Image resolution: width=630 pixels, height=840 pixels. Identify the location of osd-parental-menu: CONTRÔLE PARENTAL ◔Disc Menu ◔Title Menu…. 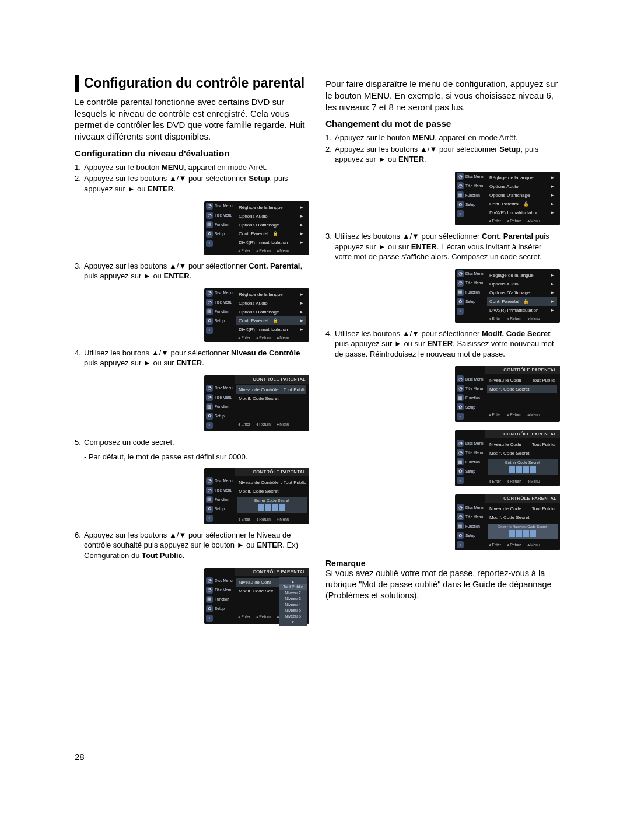
(257, 403).